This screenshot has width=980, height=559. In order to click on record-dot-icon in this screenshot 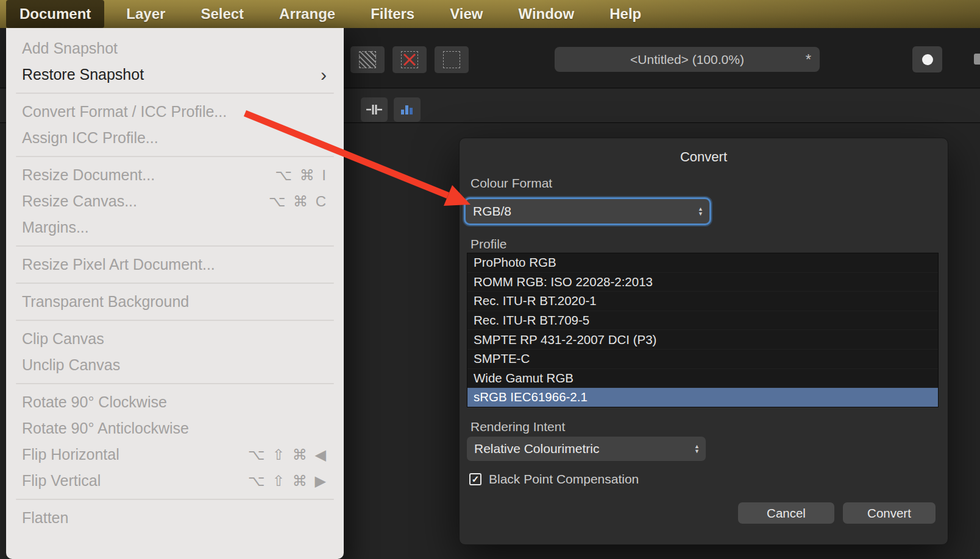, I will do `click(928, 60)`.